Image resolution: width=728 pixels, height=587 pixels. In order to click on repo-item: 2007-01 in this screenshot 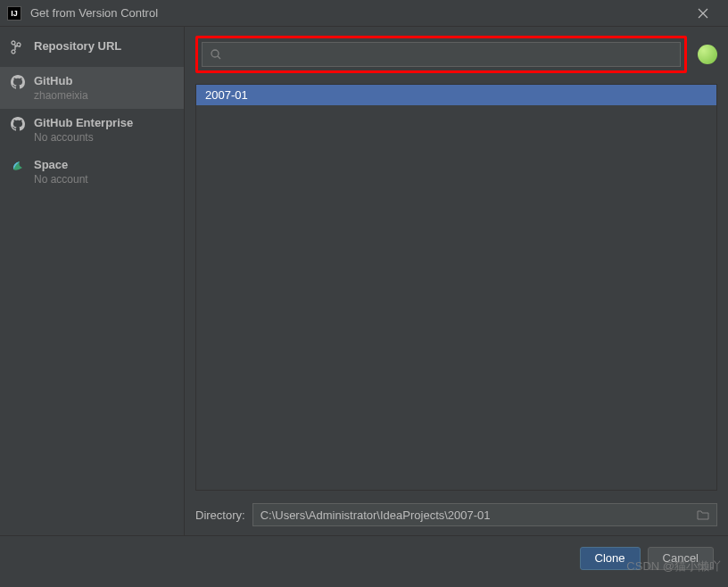, I will do `click(457, 95)`.